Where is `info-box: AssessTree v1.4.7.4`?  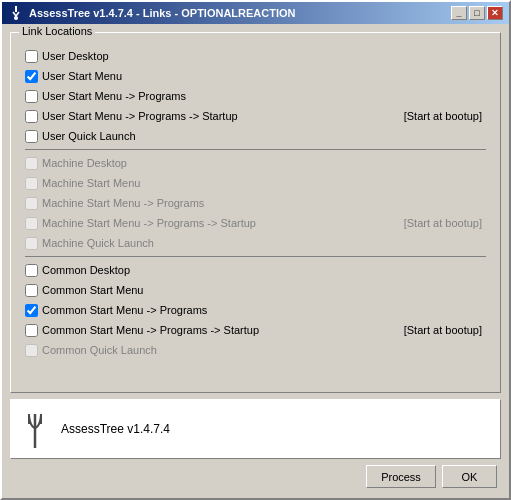 info-box: AssessTree v1.4.7.4 is located at coordinates (256, 429).